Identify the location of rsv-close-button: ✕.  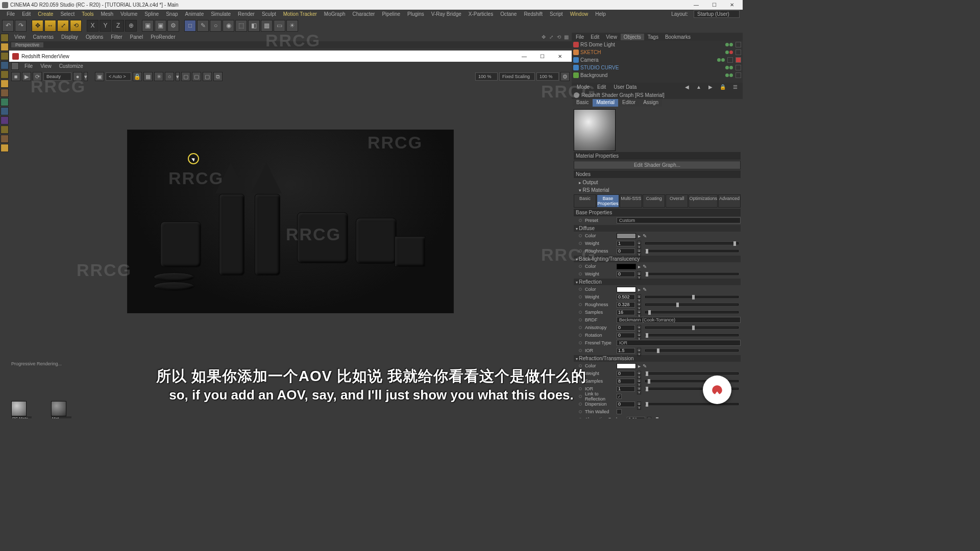
(560, 56).